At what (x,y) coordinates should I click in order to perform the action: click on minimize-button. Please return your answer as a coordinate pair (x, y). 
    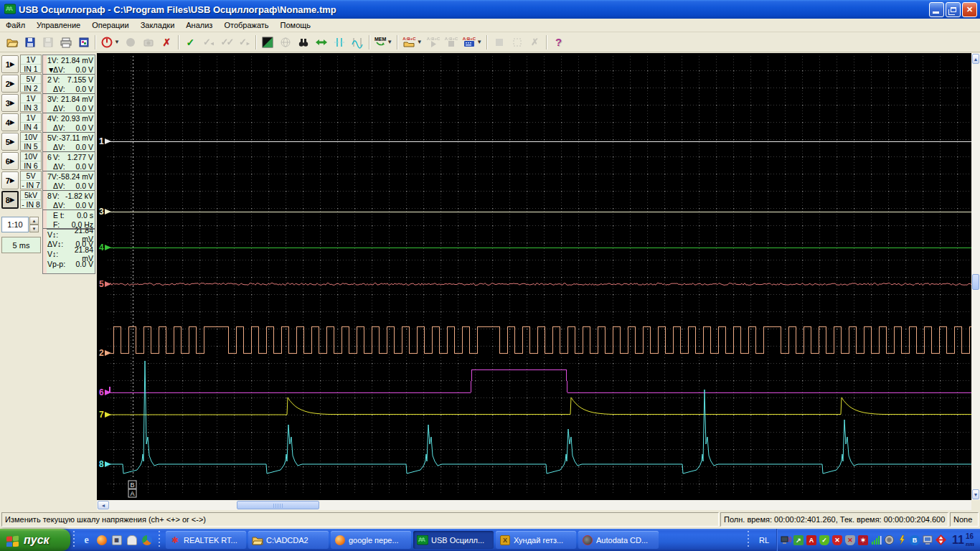
    Looking at the image, I should click on (937, 10).